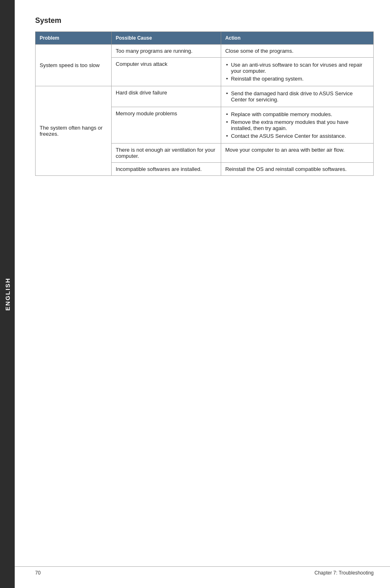  I want to click on cause-cell-memory: Memory module problems, so click(166, 125).